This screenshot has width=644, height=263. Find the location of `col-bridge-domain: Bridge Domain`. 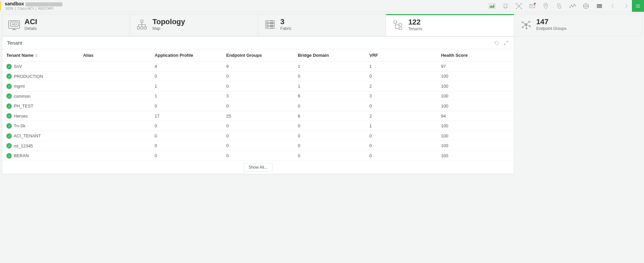

col-bridge-domain: Bridge Domain is located at coordinates (329, 55).